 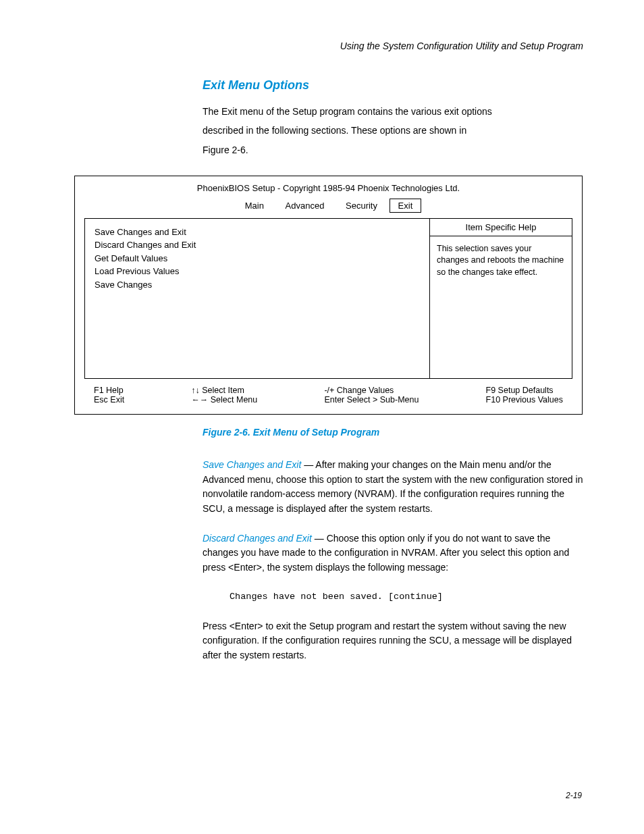 What do you see at coordinates (393, 432) in the screenshot?
I see `figure-caption: Figure 2-6. Exit Menu of Setup Program` at bounding box center [393, 432].